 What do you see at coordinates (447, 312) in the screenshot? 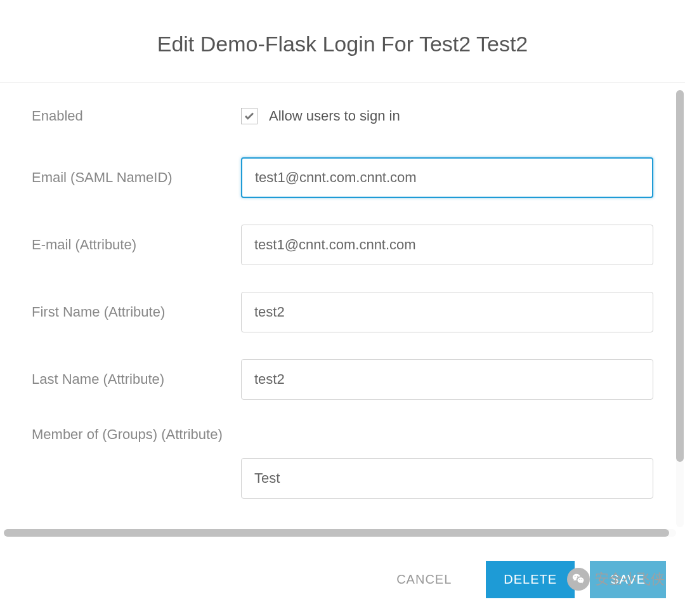
I see `first-name-input` at bounding box center [447, 312].